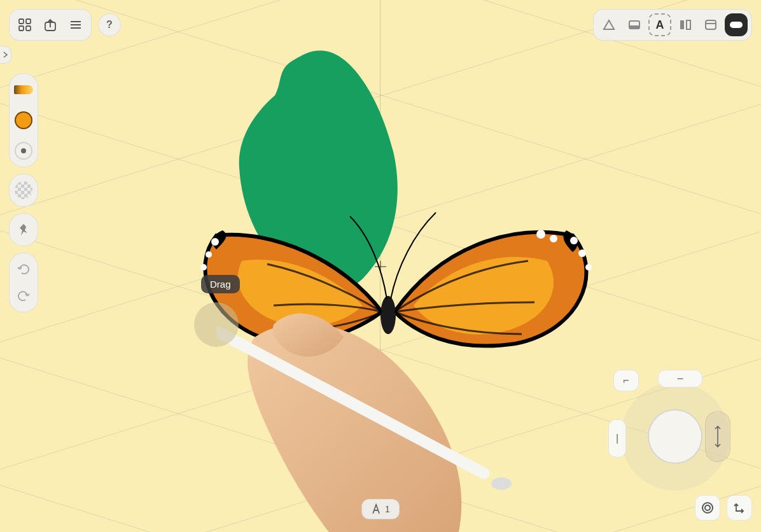  What do you see at coordinates (680, 379) in the screenshot?
I see `nav-zoom-out-button: −` at bounding box center [680, 379].